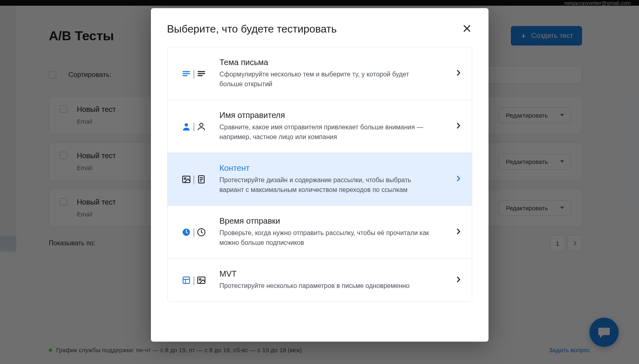 This screenshot has width=639, height=364. I want to click on clock-outline-icon, so click(201, 232).